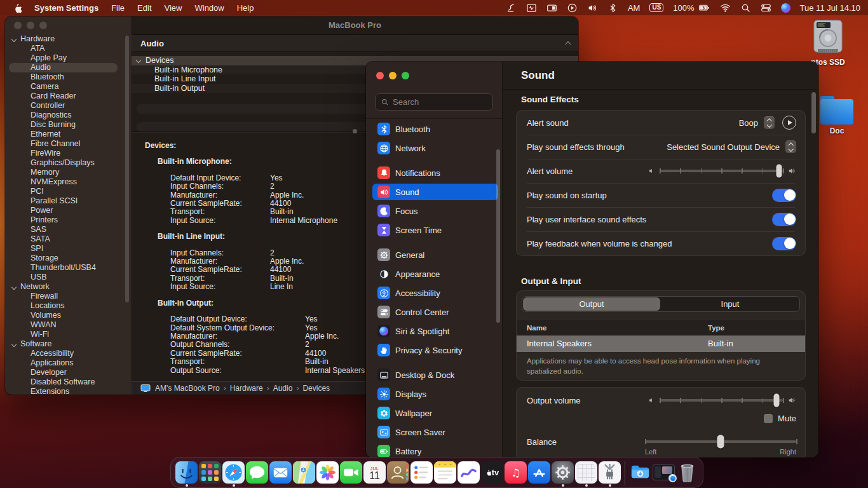  I want to click on sidebar-item-card-reader: Card Reader, so click(69, 97).